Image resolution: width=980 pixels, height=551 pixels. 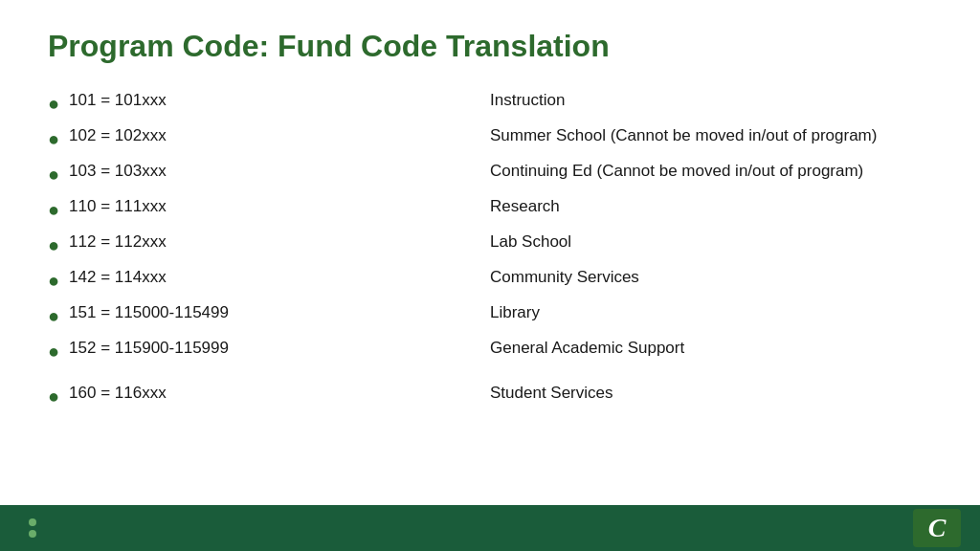 What do you see at coordinates (269, 350) in the screenshot?
I see `item-code-7: ●152 = 115900-115999` at bounding box center [269, 350].